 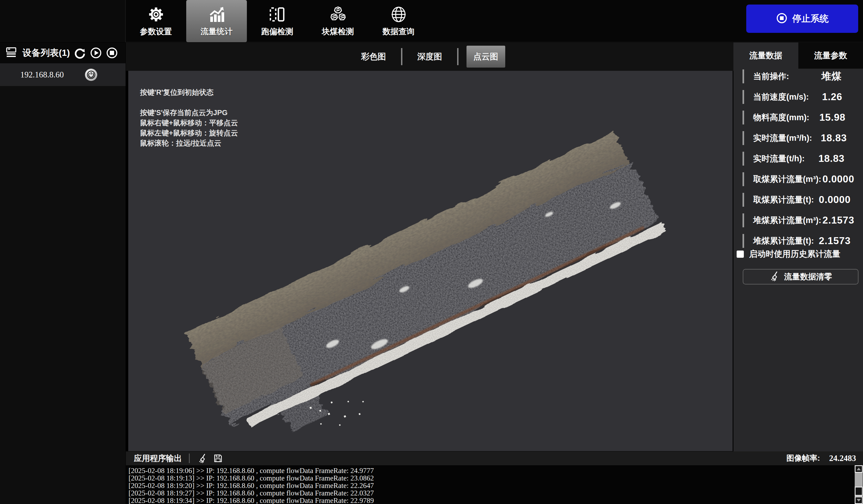 What do you see at coordinates (859, 469) in the screenshot?
I see `scrollbar-up-button` at bounding box center [859, 469].